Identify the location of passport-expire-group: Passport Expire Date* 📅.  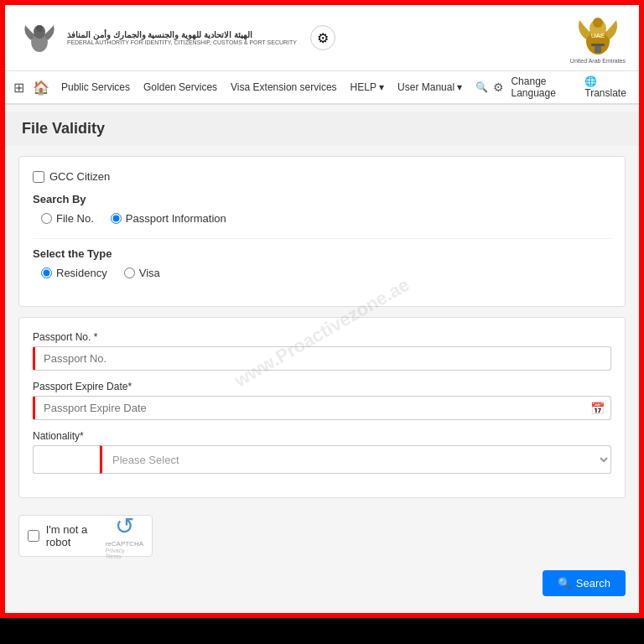
(322, 401).